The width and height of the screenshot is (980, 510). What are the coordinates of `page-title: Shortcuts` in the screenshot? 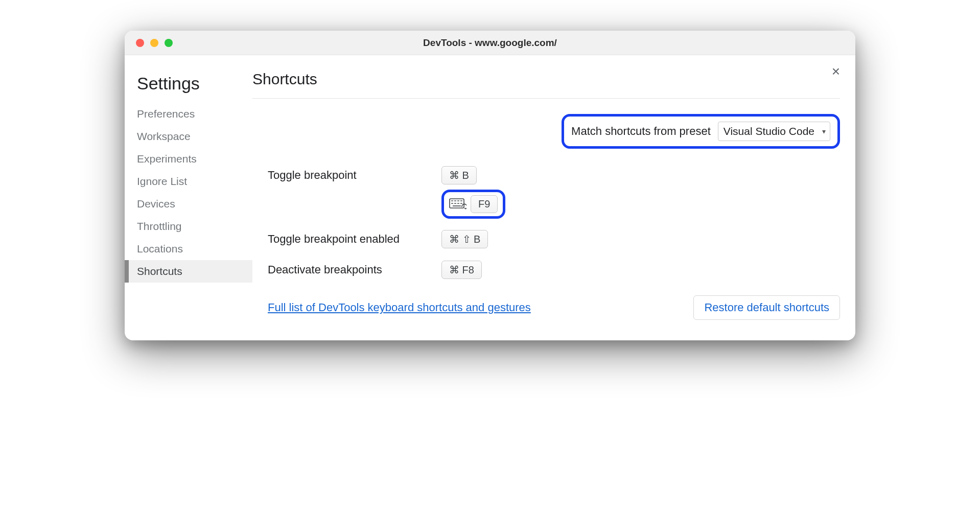 It's located at (546, 85).